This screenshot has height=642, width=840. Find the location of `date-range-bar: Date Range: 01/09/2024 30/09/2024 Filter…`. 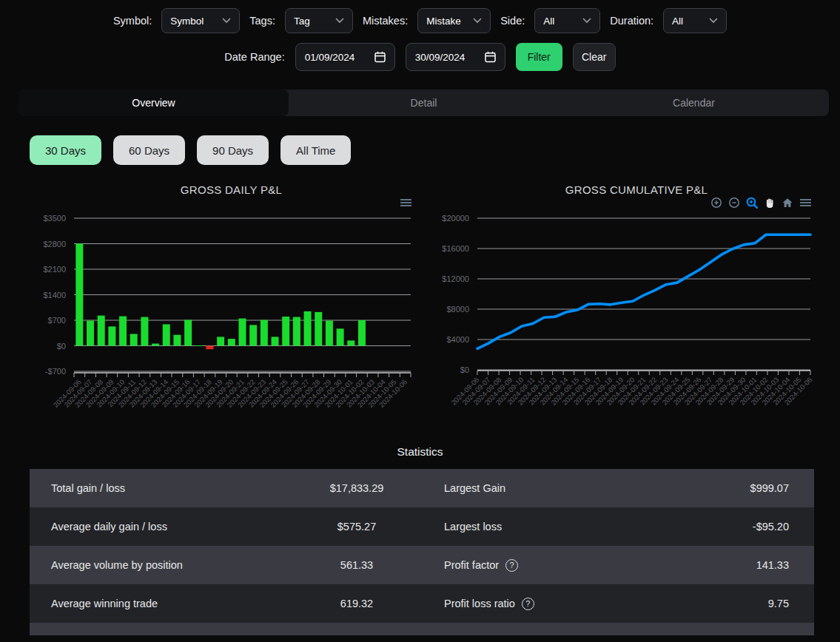

date-range-bar: Date Range: 01/09/2024 30/09/2024 Filter… is located at coordinates (420, 57).